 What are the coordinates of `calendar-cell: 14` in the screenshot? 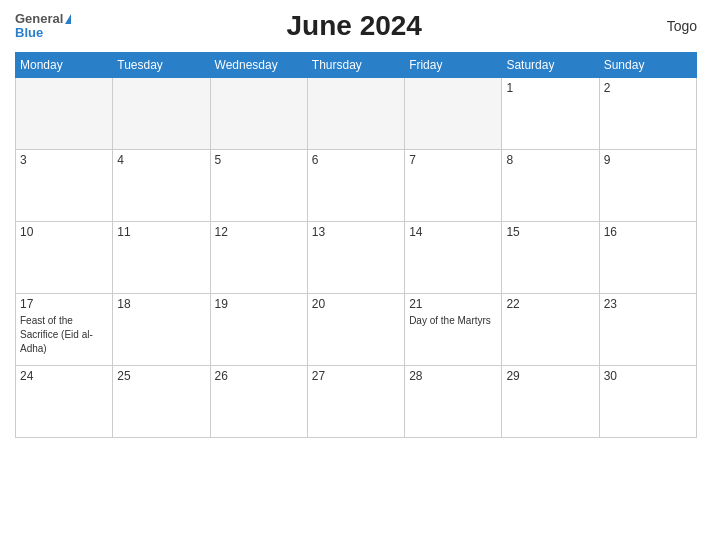 It's located at (454, 258).